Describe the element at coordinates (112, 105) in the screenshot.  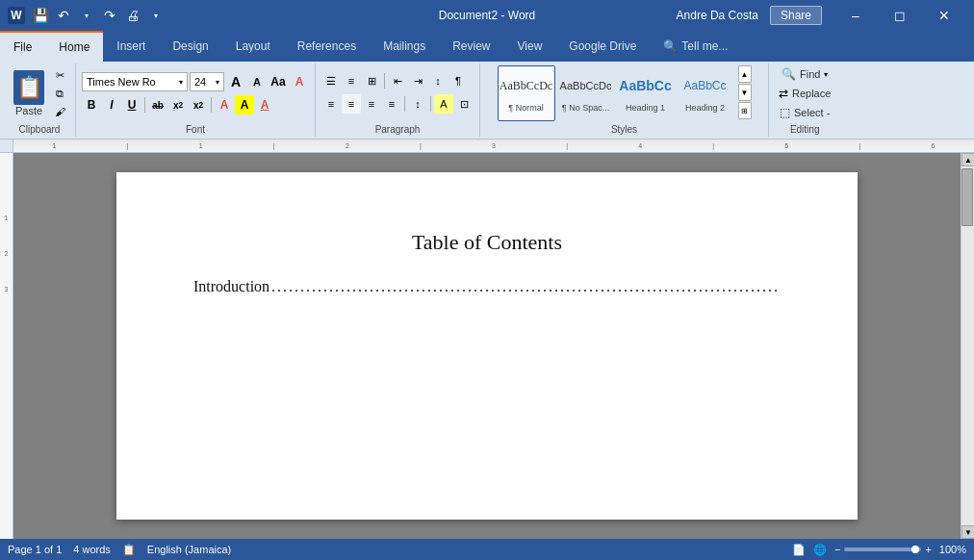
I see `italic-button: I` at that location.